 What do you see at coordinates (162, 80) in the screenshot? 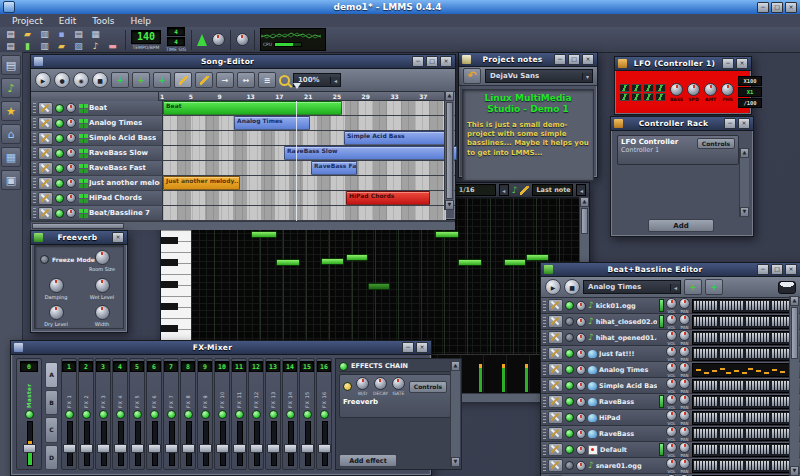
I see `add-automation-track-button: +` at bounding box center [162, 80].